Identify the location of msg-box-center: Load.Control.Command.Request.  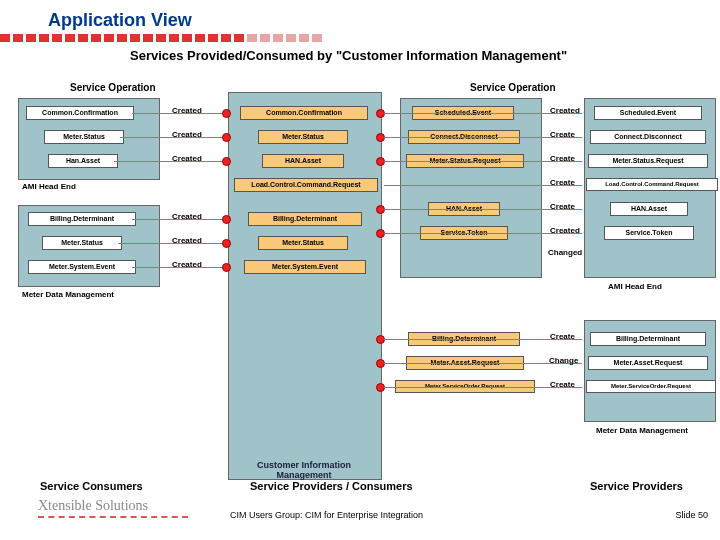
(306, 185).